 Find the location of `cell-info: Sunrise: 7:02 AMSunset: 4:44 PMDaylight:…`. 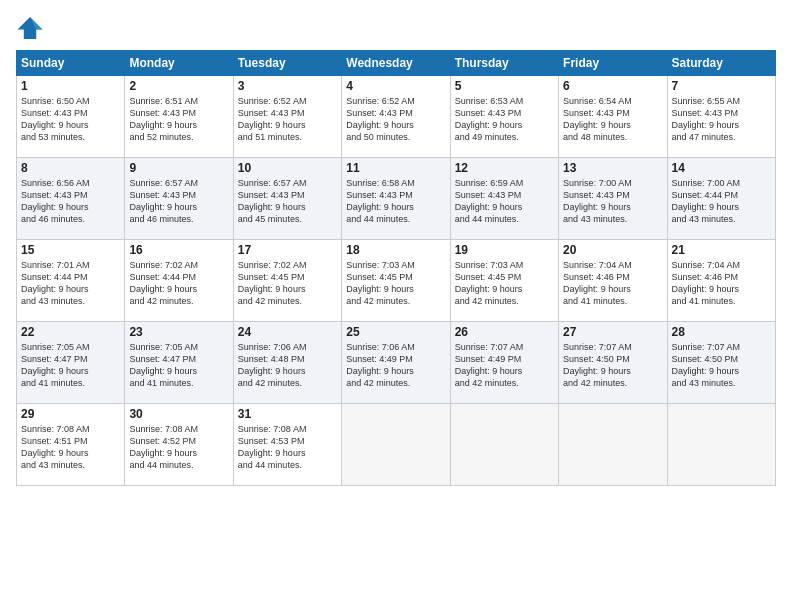

cell-info: Sunrise: 7:02 AMSunset: 4:44 PMDaylight:… is located at coordinates (178, 284).